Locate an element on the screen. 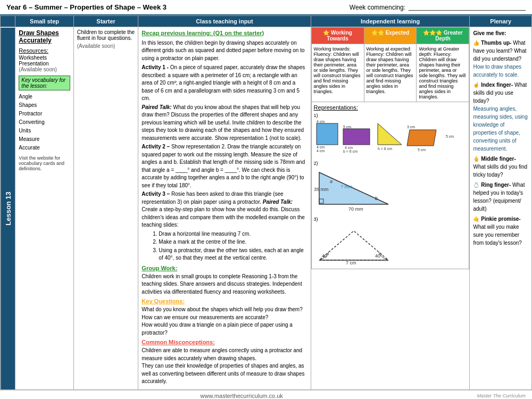 The image size is (532, 399). plenary-middle: 🖕 Middle finger- What skills did you fin… is located at coordinates (501, 167).